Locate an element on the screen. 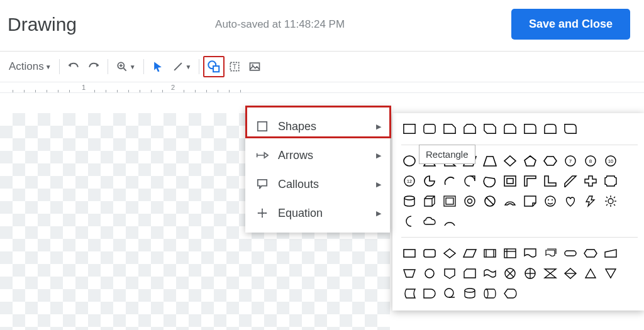 The image size is (644, 330). shape-round-corner is located at coordinates (530, 129).